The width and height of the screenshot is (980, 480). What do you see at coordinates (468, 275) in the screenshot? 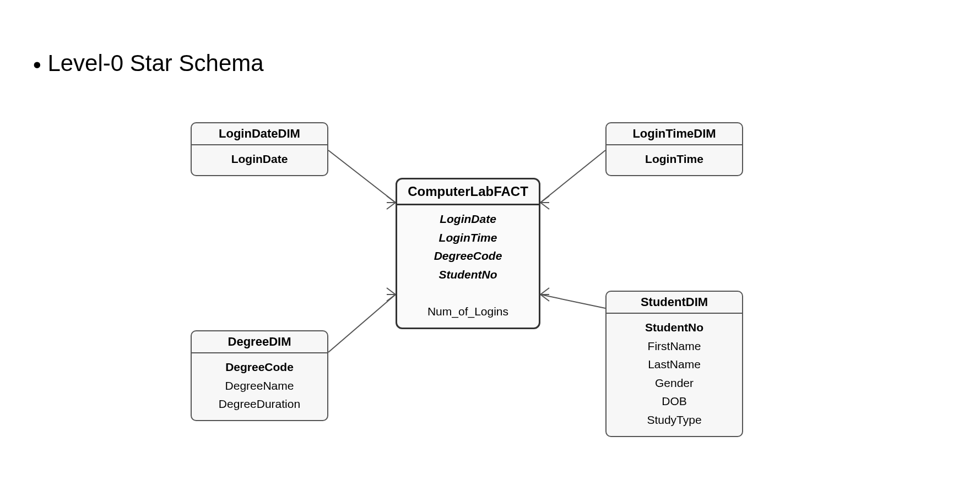
I see `fact-key: StudentNo` at bounding box center [468, 275].